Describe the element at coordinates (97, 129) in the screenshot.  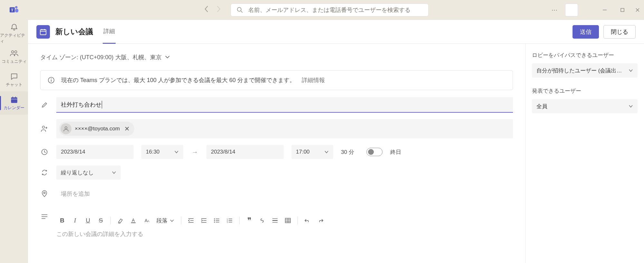
I see `attendee-chip: ××××@toyota.com ✕` at that location.